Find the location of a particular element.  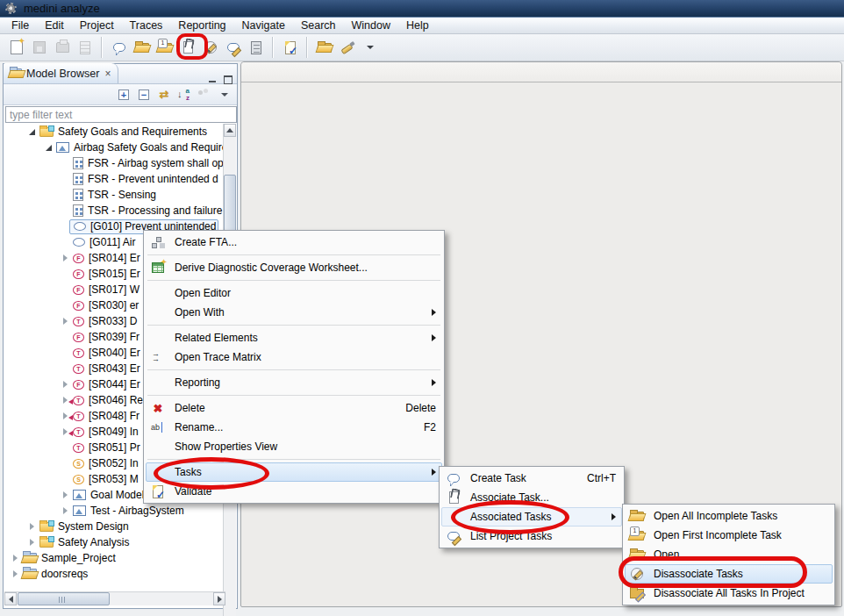

tree-item-tsr-sensing: TSR - Sensing is located at coordinates (115, 195).